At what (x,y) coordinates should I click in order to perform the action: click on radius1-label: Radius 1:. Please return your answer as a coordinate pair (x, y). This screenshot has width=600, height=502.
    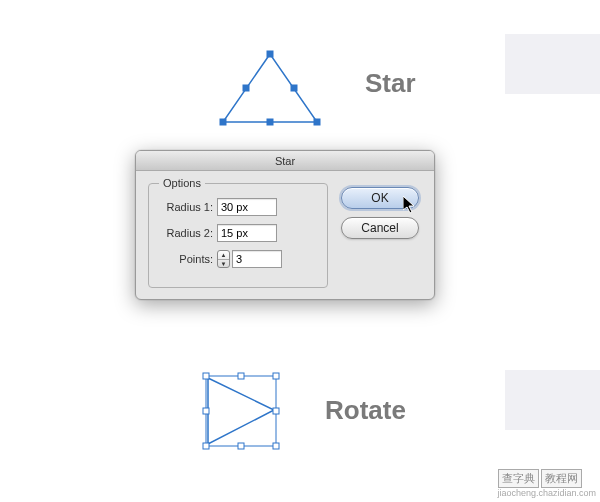
    Looking at the image, I should click on (183, 207).